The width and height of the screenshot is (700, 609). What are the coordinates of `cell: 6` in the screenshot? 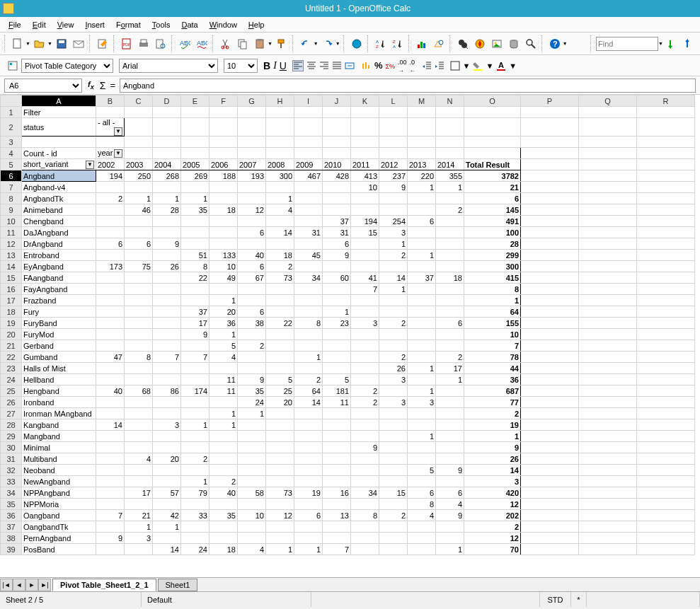 It's located at (450, 323).